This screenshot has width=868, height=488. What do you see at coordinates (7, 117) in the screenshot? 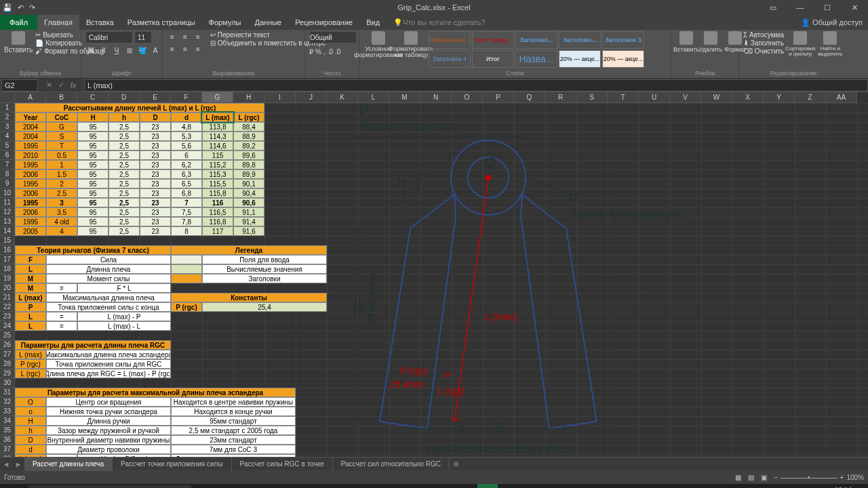
I see `row-header-2: 2` at bounding box center [7, 117].